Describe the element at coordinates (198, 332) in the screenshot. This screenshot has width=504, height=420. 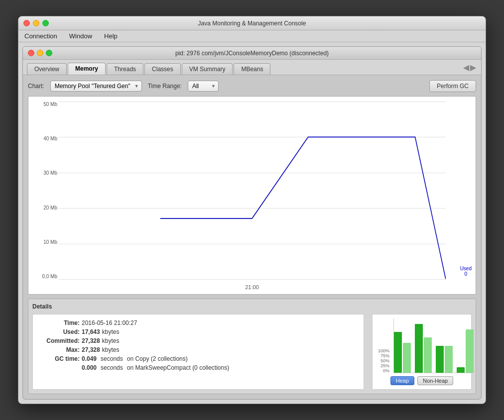
I see `detail-row-used: Used: 17,643 kbytes` at that location.